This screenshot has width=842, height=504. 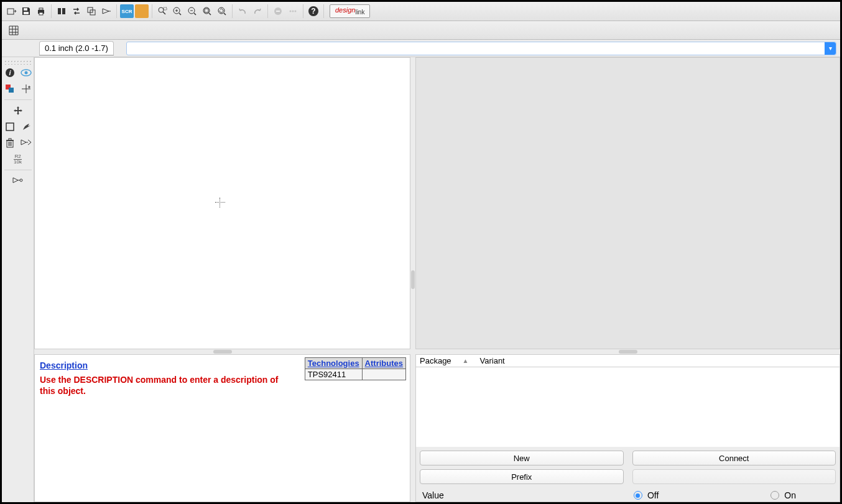 I want to click on description-heading-link: Description, so click(x=63, y=365).